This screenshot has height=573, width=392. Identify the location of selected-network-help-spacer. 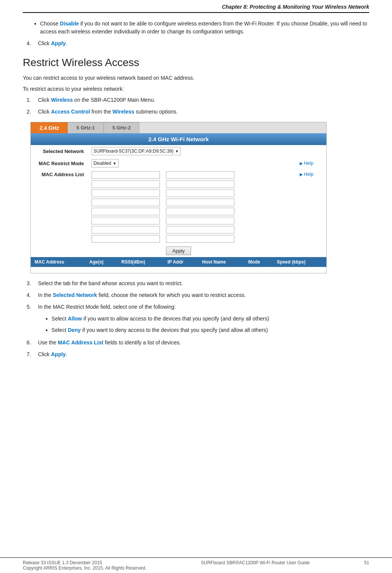
(311, 151).